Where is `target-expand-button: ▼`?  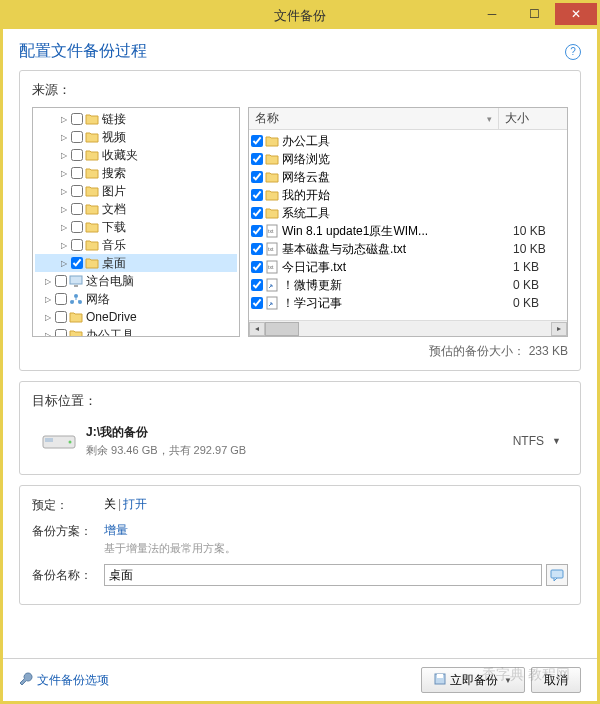 target-expand-button: ▼ is located at coordinates (558, 441).